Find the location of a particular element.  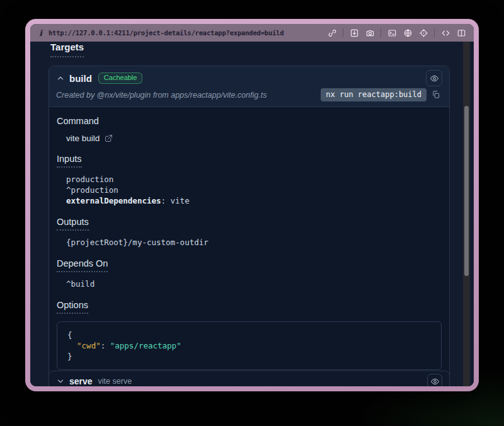

address-bar: http://127.0.0.1:4211/project-details/re… is located at coordinates (166, 33).